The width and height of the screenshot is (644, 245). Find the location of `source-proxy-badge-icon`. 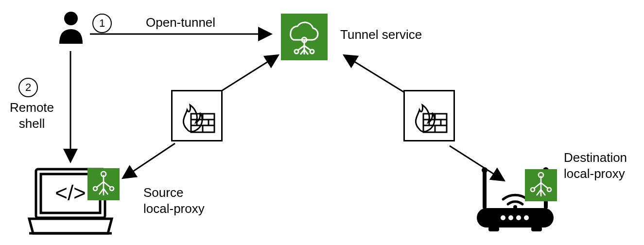

source-proxy-badge-icon is located at coordinates (104, 184).